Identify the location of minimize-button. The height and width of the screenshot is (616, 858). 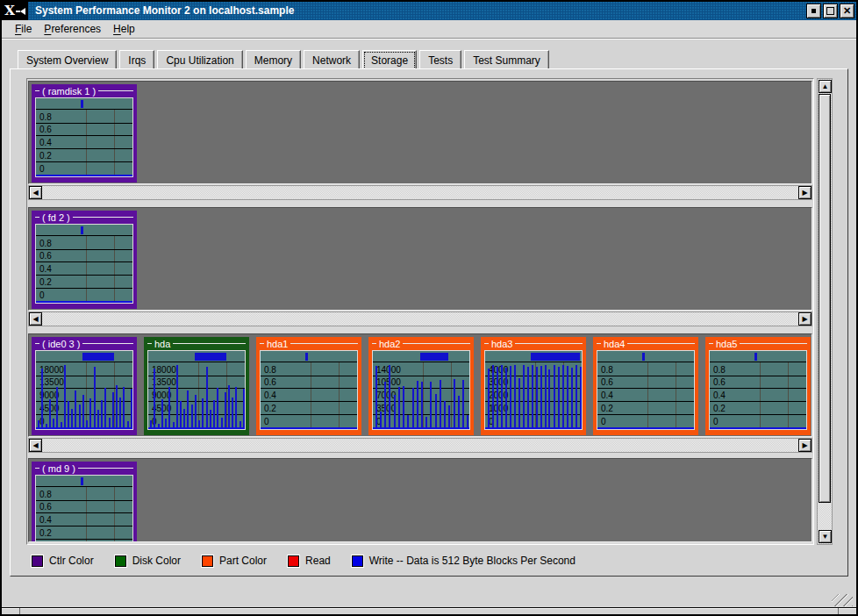
(814, 11).